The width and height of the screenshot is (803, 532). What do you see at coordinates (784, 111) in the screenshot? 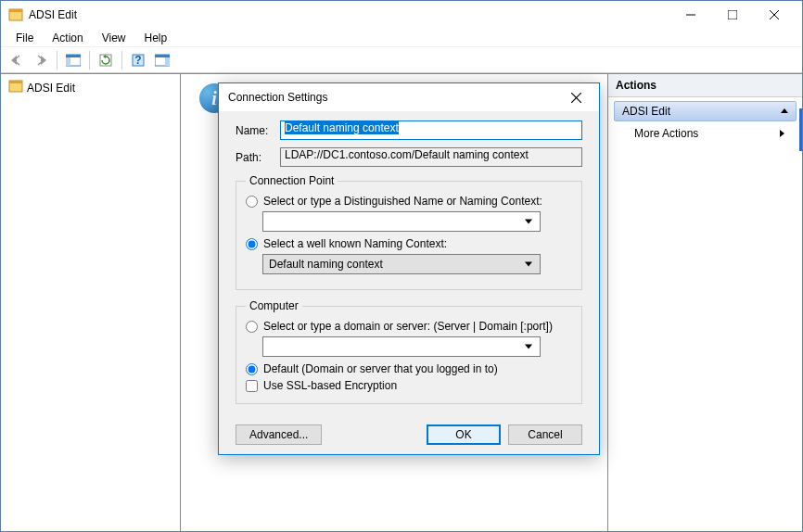
I see `collapse-icon` at bounding box center [784, 111].